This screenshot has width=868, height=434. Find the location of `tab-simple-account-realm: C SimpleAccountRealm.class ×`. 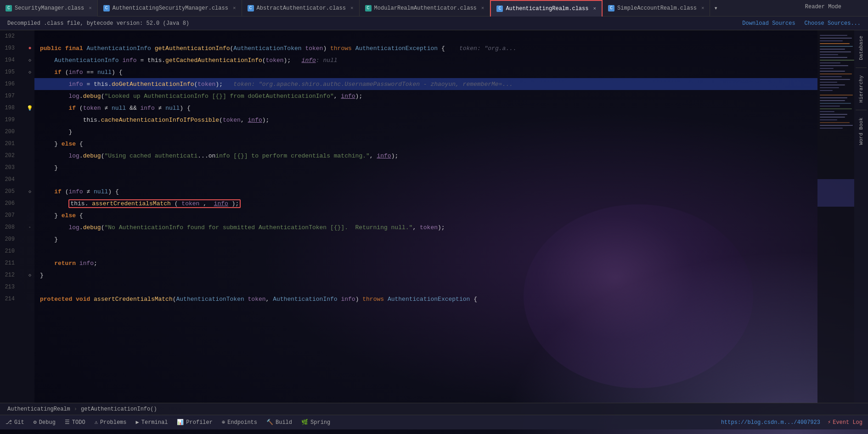

tab-simple-account-realm: C SimpleAccountRealm.class × is located at coordinates (656, 8).